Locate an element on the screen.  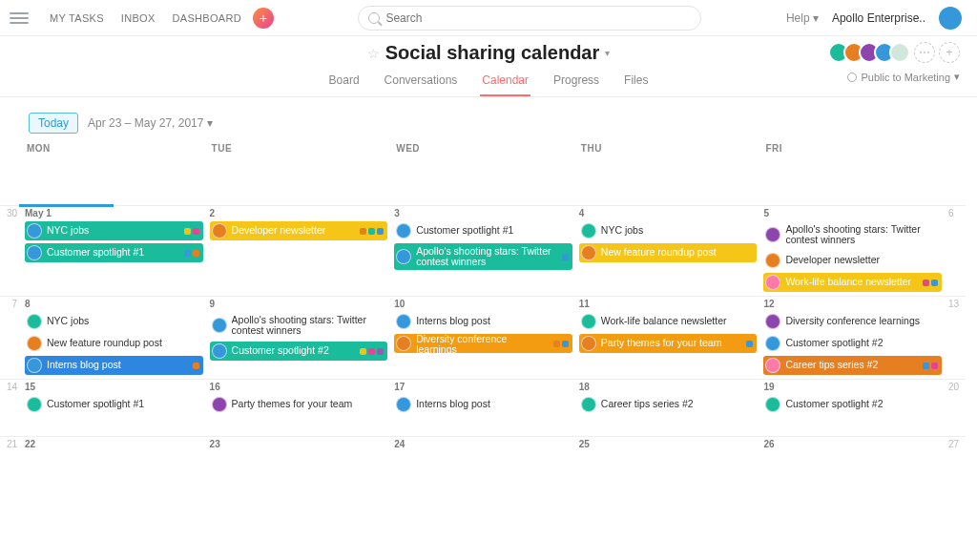
task-title: New feature roundup post is located at coordinates (677, 252).